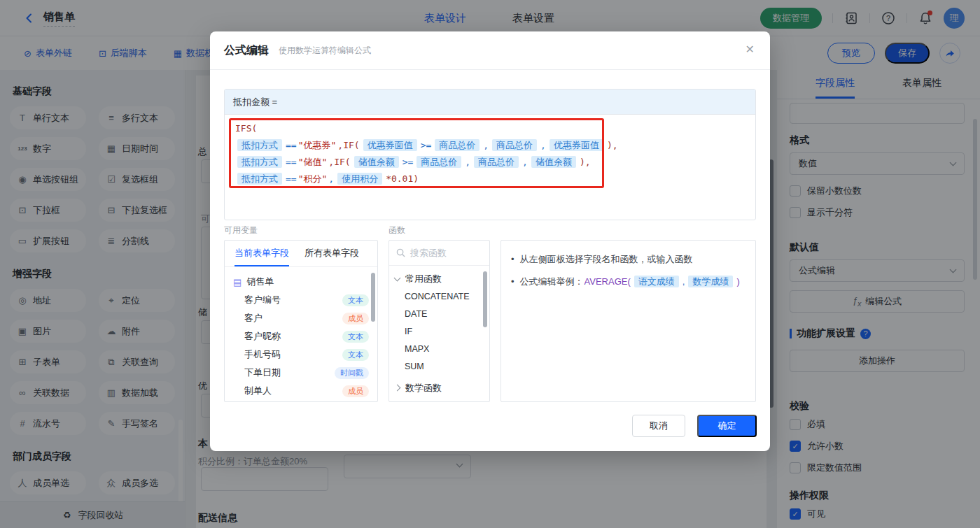 Image resolution: width=980 pixels, height=528 pixels. What do you see at coordinates (398, 388) in the screenshot?
I see `chevron-right-icon` at bounding box center [398, 388].